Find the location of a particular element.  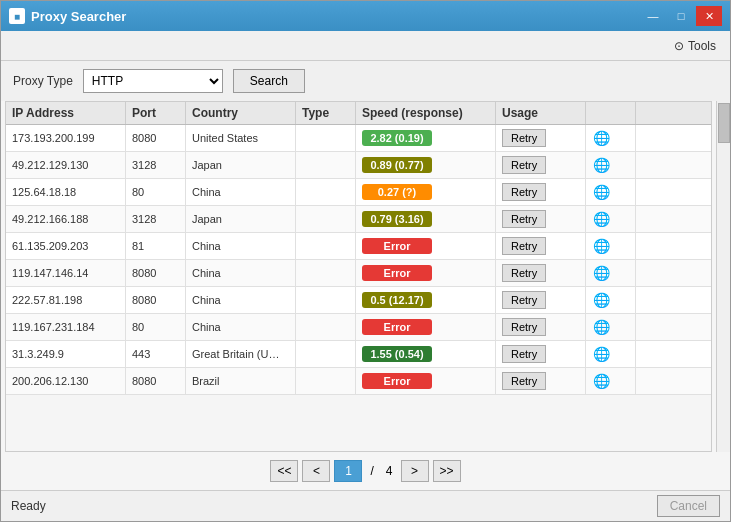

search-button: Search is located at coordinates (269, 81).